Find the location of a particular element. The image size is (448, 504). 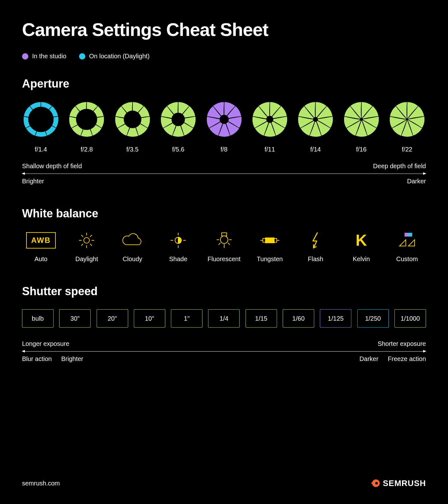

range-right: Deep depth of field is located at coordinates (400, 166).